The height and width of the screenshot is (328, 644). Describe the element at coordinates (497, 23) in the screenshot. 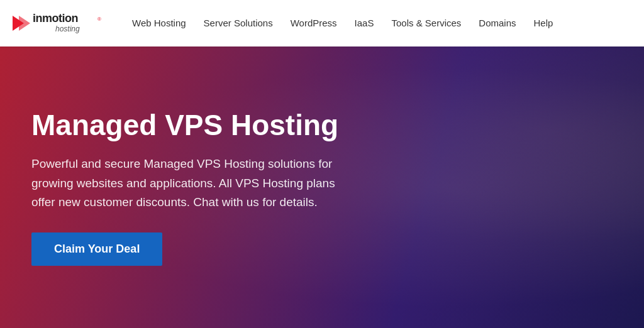

I see `nav-item-domains: Domains` at that location.